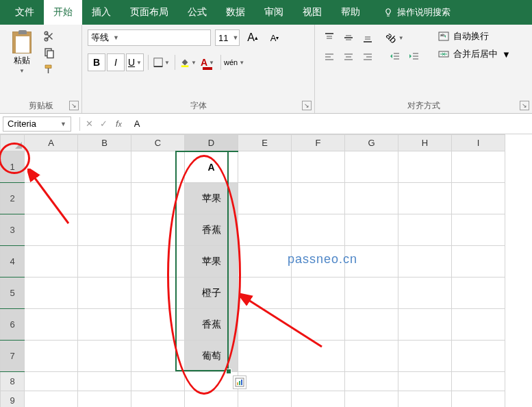 Image resolution: width=532 pixels, height=407 pixels. I want to click on cancel-formula-button: ✕, so click(89, 123).